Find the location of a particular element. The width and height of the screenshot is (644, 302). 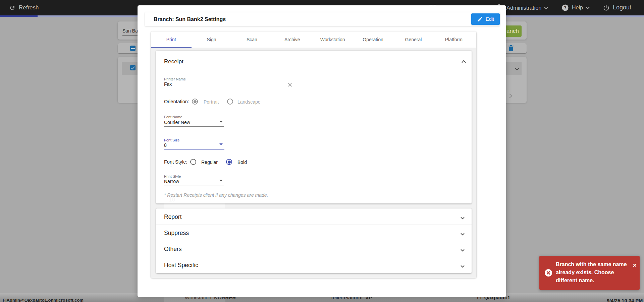

section-report: Report is located at coordinates (314, 217).